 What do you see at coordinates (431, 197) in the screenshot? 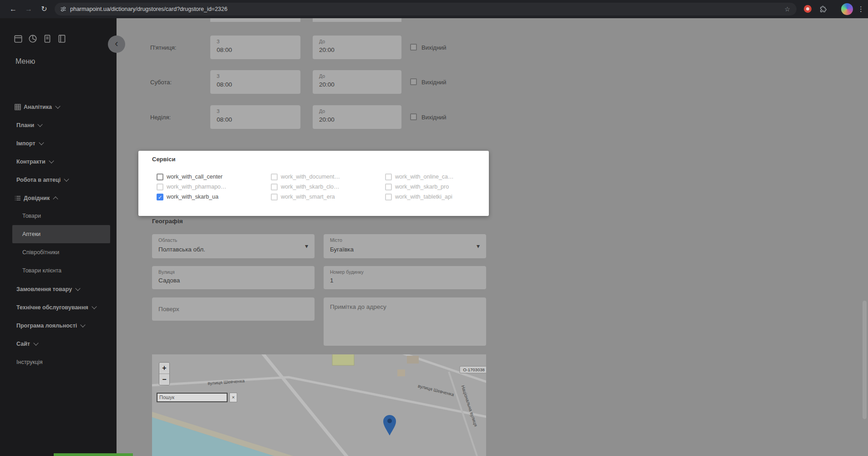
I see `svc-tabletki-api: work_with_tabletki_api` at bounding box center [431, 197].